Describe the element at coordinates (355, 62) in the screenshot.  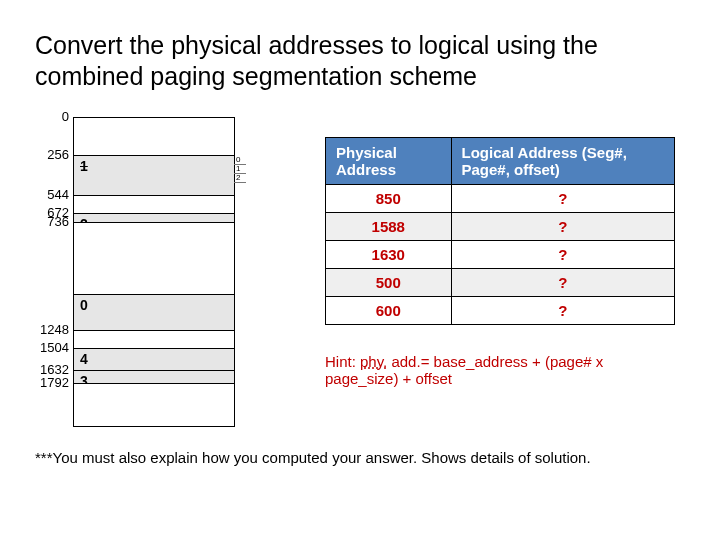
I see `page-title: Convert the physical addresses to logica…` at that location.